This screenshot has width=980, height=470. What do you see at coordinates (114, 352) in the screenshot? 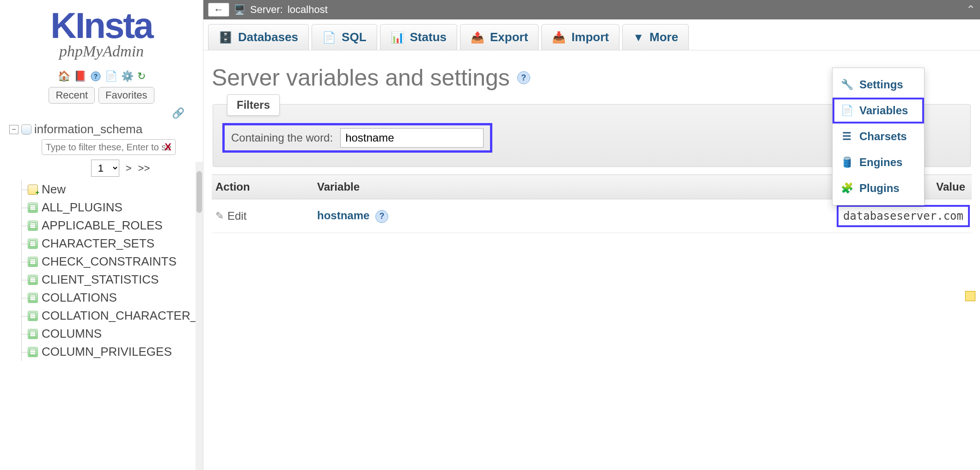
I see `table-item: COLUMN_PRIVILEGES` at bounding box center [114, 352].